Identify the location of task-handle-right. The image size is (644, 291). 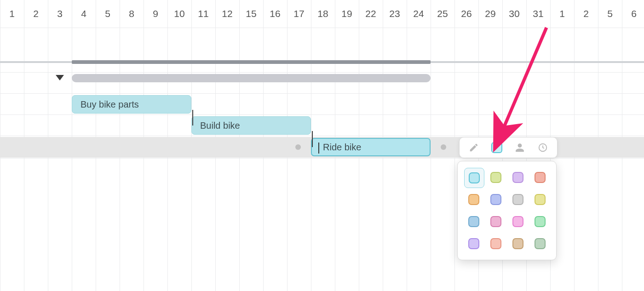
(443, 147).